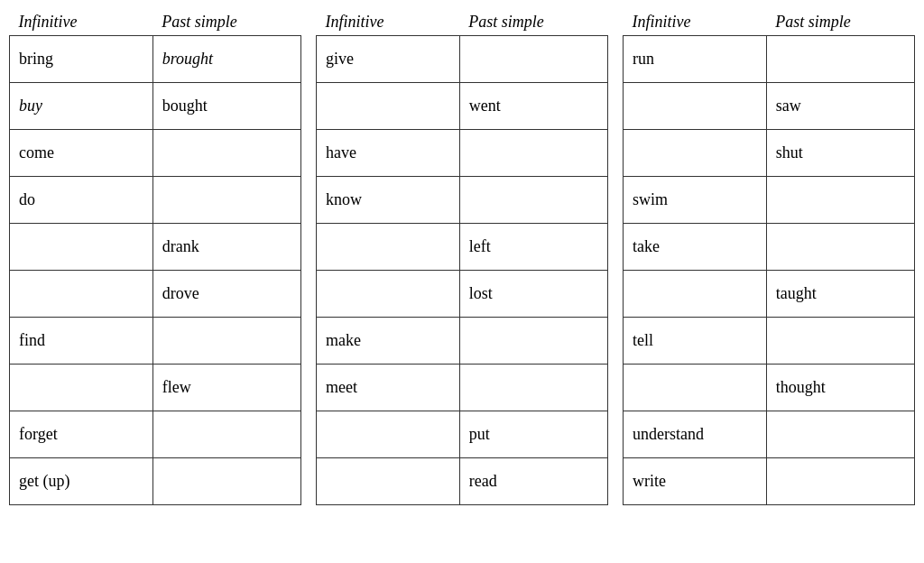  What do you see at coordinates (769, 106) in the screenshot?
I see `table-row: saw` at bounding box center [769, 106].